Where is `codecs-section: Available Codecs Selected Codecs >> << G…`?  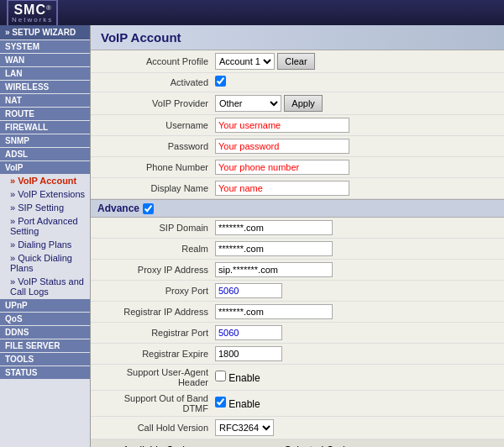
codecs-section: Available Codecs Selected Codecs >> << G… is located at coordinates (297, 444).